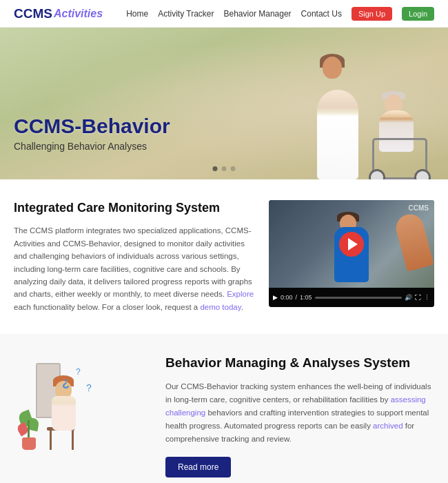  Describe the element at coordinates (89, 388) in the screenshot. I see `qmark-medium: ?` at that location.